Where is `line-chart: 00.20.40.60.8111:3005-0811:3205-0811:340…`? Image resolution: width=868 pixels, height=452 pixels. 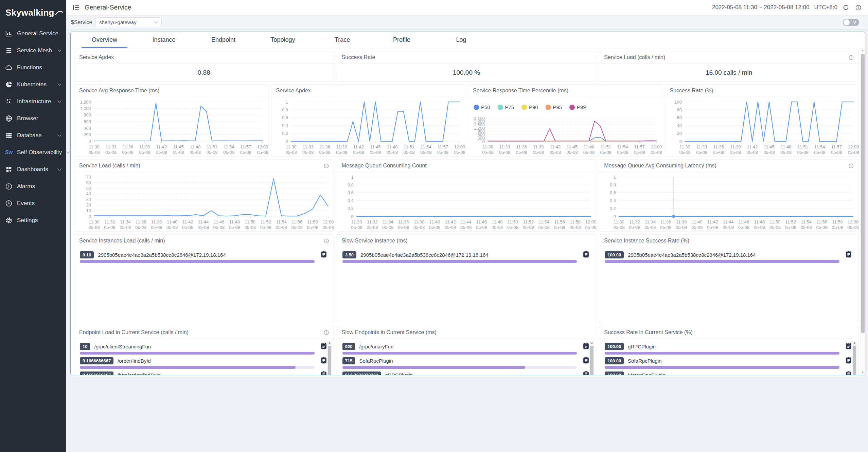 line-chart: 00.20.40.60.8111:3005-0811:3205-0811:340… is located at coordinates (467, 202).